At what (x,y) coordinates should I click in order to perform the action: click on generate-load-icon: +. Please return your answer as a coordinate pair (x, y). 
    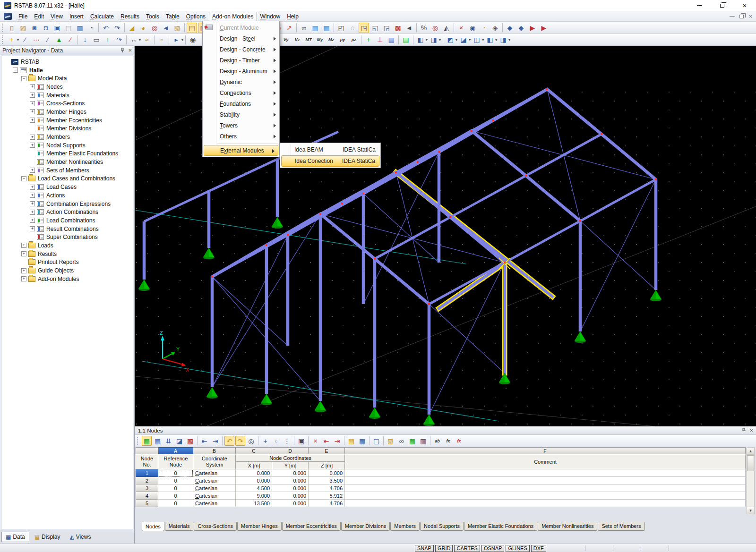
    Looking at the image, I should click on (369, 40).